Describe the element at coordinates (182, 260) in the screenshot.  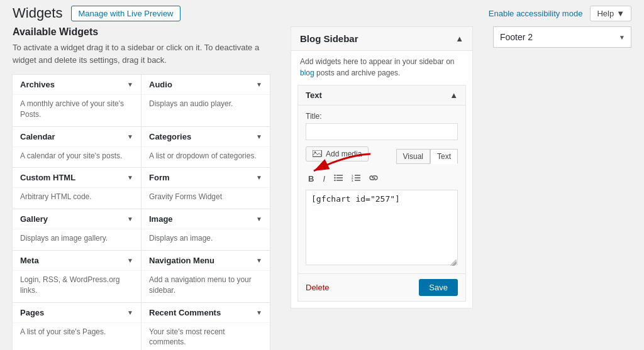
I see `widget-name-navigation-menu: Navigation Menu` at that location.